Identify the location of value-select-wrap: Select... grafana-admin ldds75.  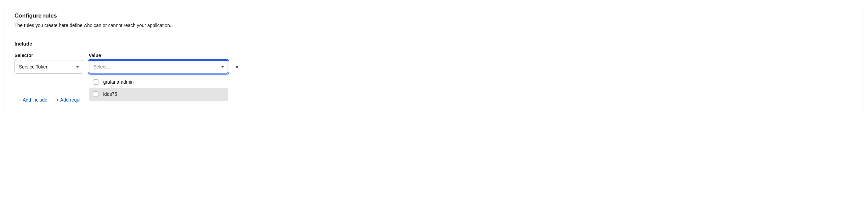
(158, 67).